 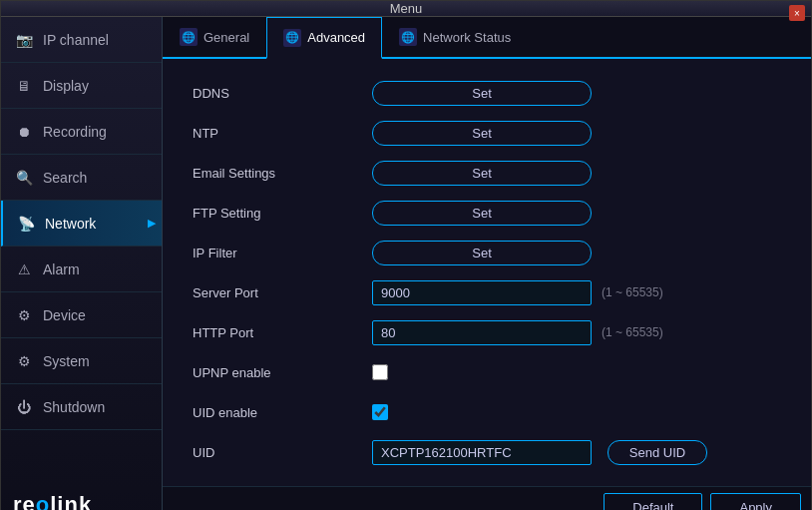 What do you see at coordinates (487, 93) in the screenshot?
I see `form-row-ddns: DDNSSet` at bounding box center [487, 93].